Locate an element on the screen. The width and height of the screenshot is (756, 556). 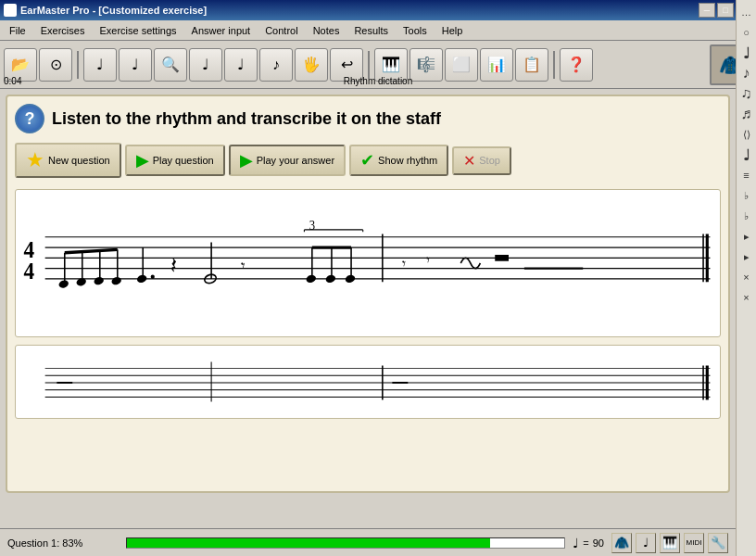
menu-exercise-settings: Exercise settings is located at coordinates (137, 31).